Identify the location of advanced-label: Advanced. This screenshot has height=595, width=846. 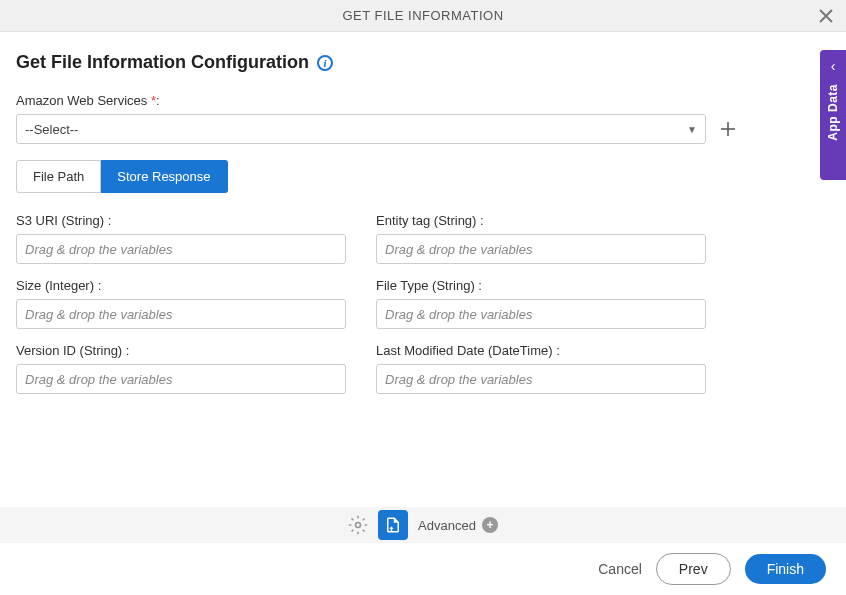
(447, 526).